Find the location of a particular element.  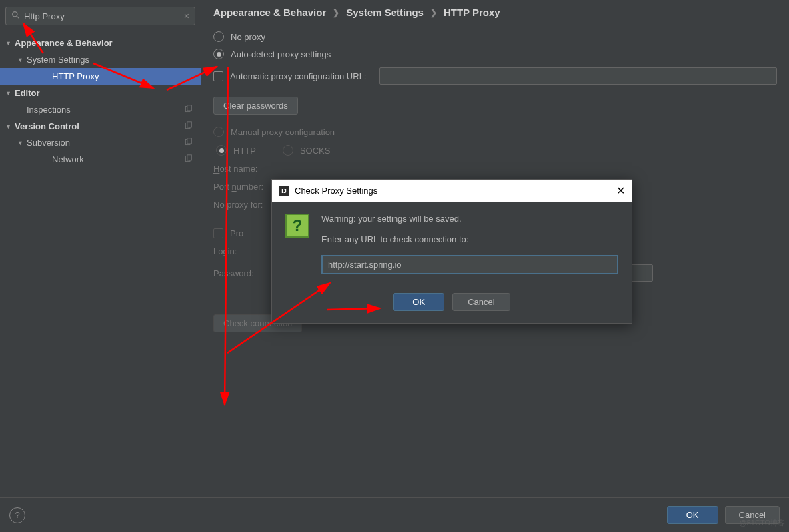

clear-passwords-button: Clear passwords is located at coordinates (256, 105).